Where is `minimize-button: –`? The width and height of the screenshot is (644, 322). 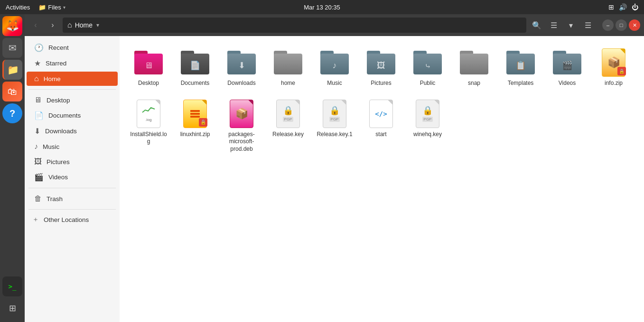
minimize-button: – is located at coordinates (608, 25).